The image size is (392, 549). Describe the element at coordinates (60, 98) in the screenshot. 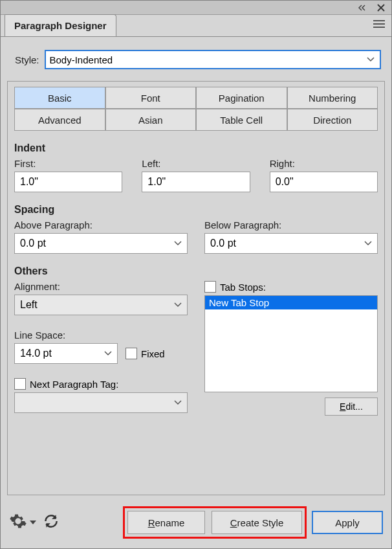

I see `tab-basic: Basic` at that location.